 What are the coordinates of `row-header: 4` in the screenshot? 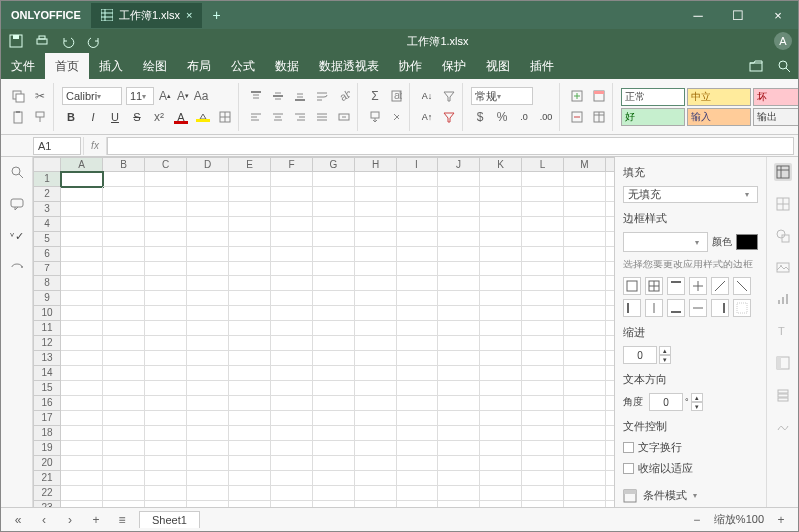 It's located at (47, 224).